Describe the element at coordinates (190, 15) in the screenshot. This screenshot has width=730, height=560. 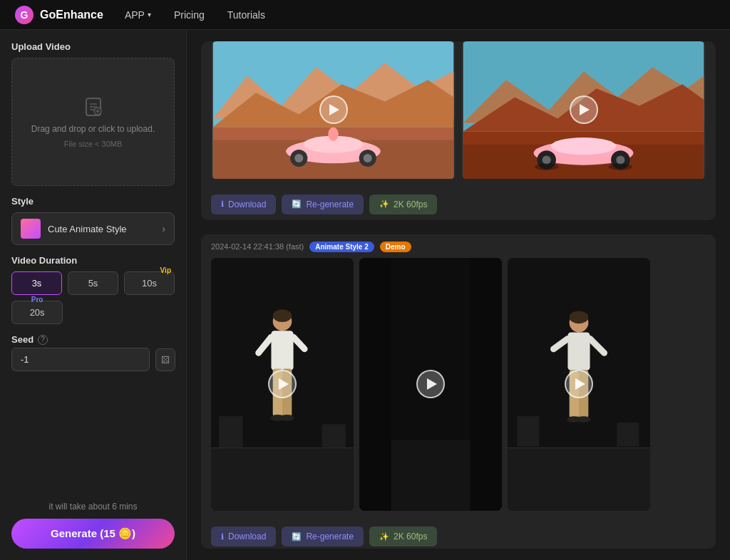
I see `nav-pricing: Pricing` at that location.